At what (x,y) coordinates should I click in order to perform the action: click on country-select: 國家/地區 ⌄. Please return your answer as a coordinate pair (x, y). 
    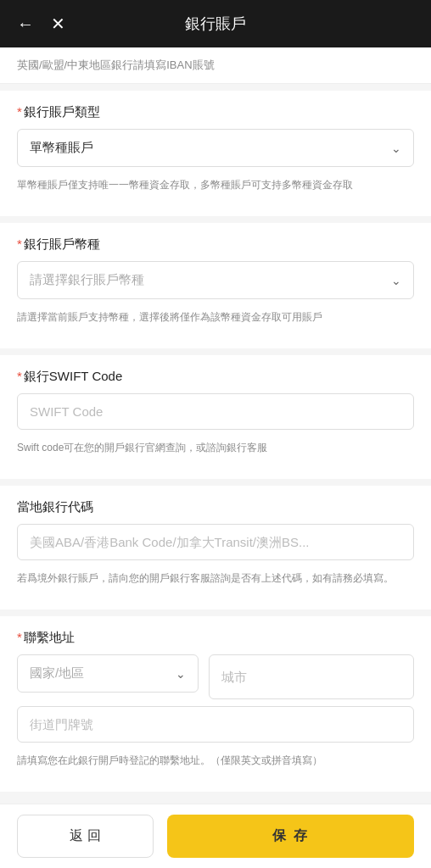
    Looking at the image, I should click on (108, 673).